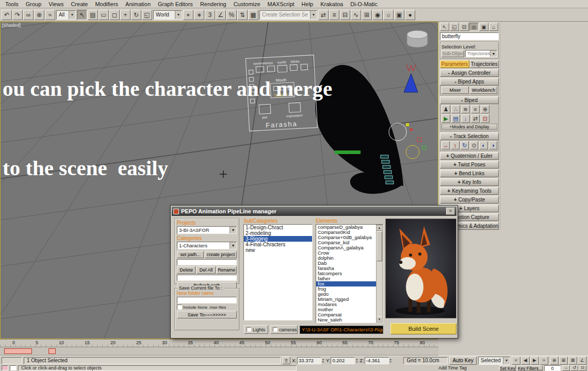 Image resolution: width=588 pixels, height=371 pixels. Describe the element at coordinates (104, 15) in the screenshot. I see `selection-region-icon: ▭` at that location.